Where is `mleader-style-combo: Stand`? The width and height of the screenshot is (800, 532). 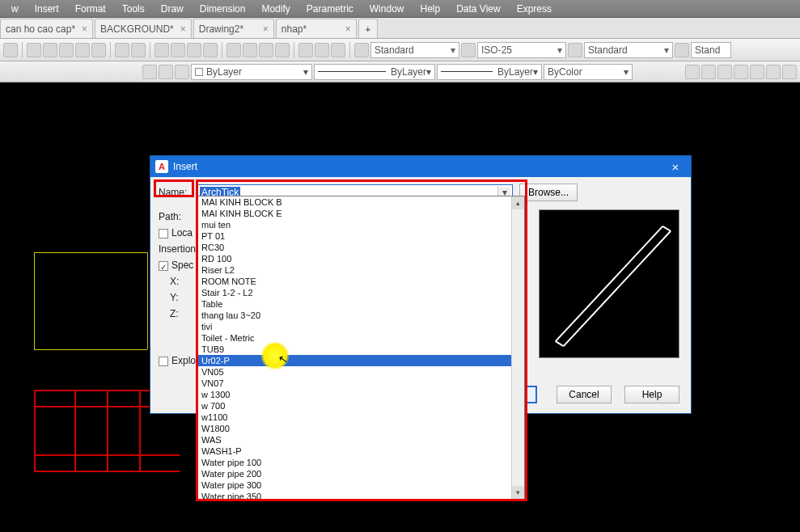 mleader-style-combo: Stand is located at coordinates (711, 50).